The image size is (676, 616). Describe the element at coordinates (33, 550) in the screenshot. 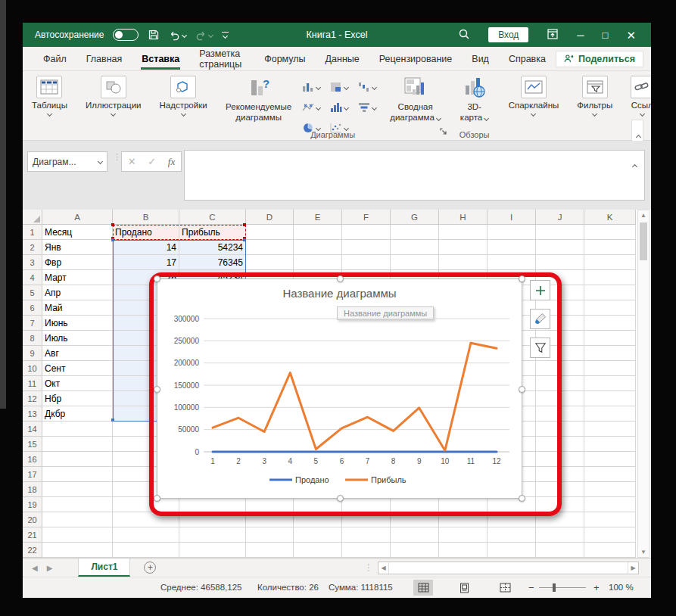

I see `row-header: 22` at that location.